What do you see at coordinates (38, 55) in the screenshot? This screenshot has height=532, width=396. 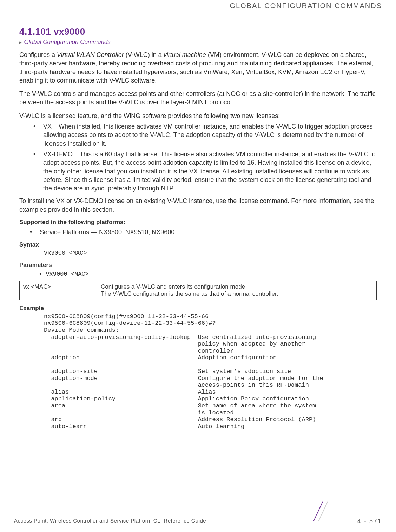 I see `text: Configures a` at bounding box center [38, 55].